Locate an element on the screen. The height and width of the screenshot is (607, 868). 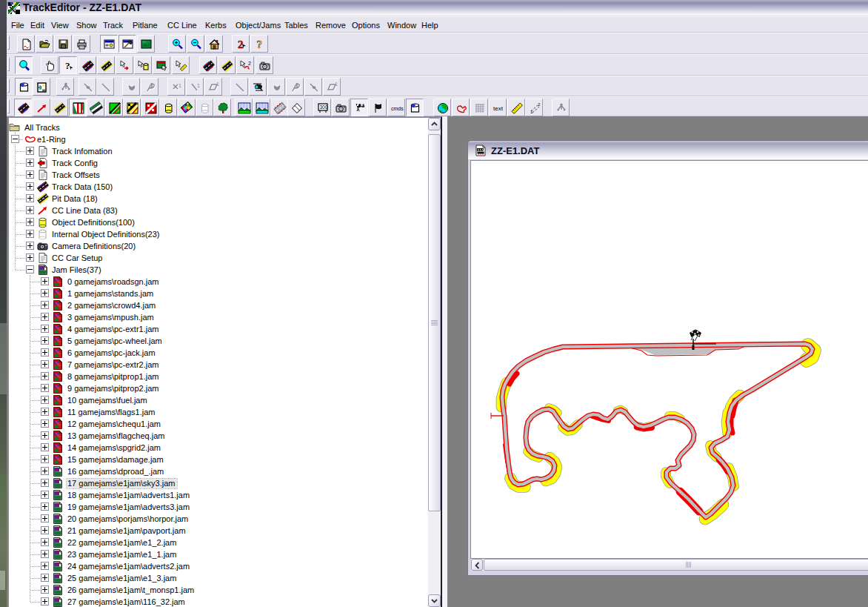
svg-text: text is located at coordinates (498, 108).